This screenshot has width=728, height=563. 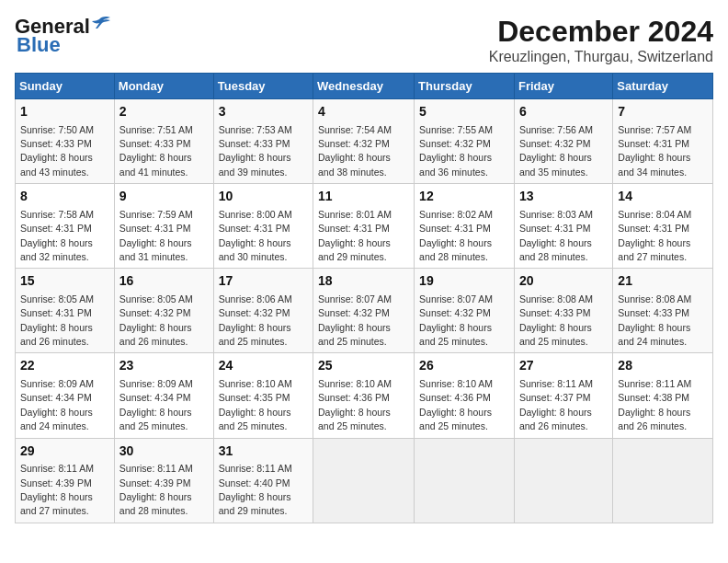 I want to click on calendar-week-row: 1 Sunrise: 7:50 AM Sunset: 4:33 PM Dayli…, so click(x=364, y=142).